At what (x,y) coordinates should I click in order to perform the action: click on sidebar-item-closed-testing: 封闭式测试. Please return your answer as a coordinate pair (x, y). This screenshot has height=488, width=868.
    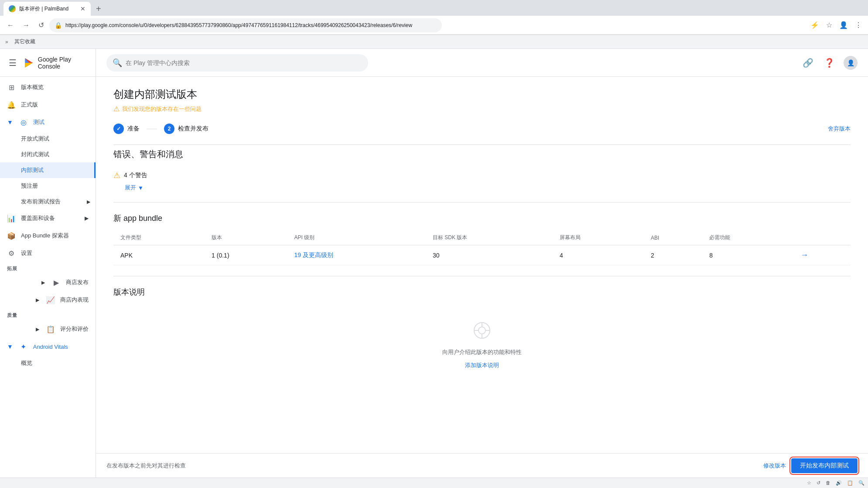
    Looking at the image, I should click on (48, 155).